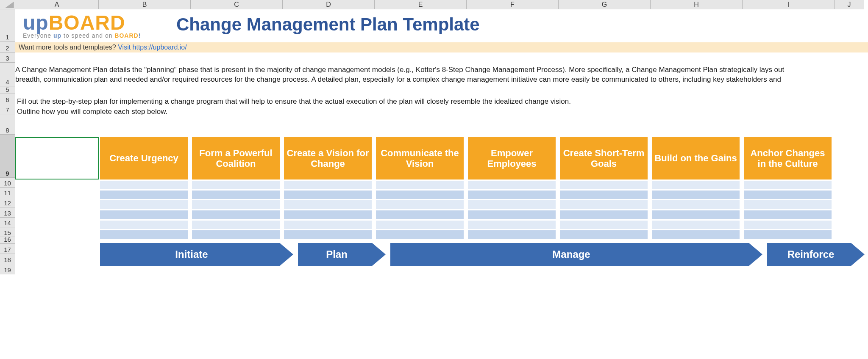  I want to click on tagline-up: up, so click(58, 36).